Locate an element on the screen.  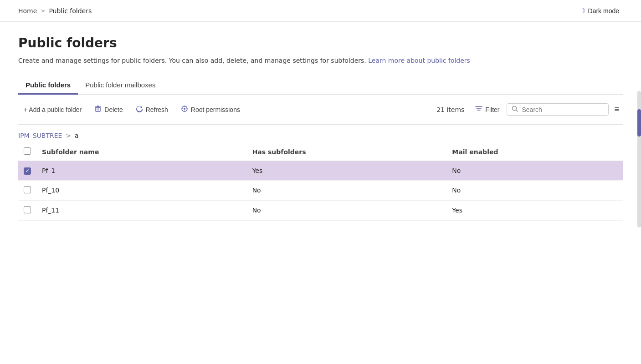
row-checkbox-cell: ✓ is located at coordinates (27, 171).